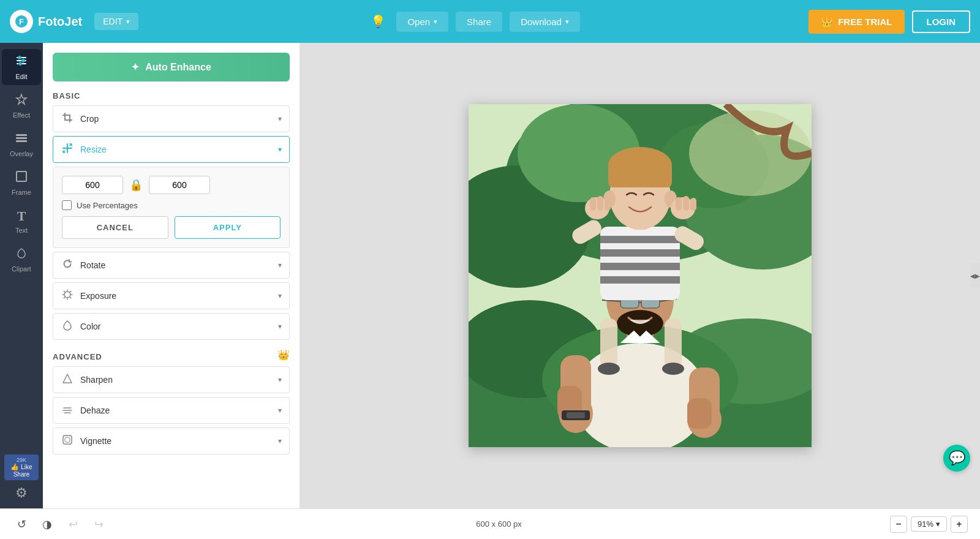  What do you see at coordinates (172, 380) in the screenshot?
I see `sharpen-tool-row: Sharpen ▾` at bounding box center [172, 380].